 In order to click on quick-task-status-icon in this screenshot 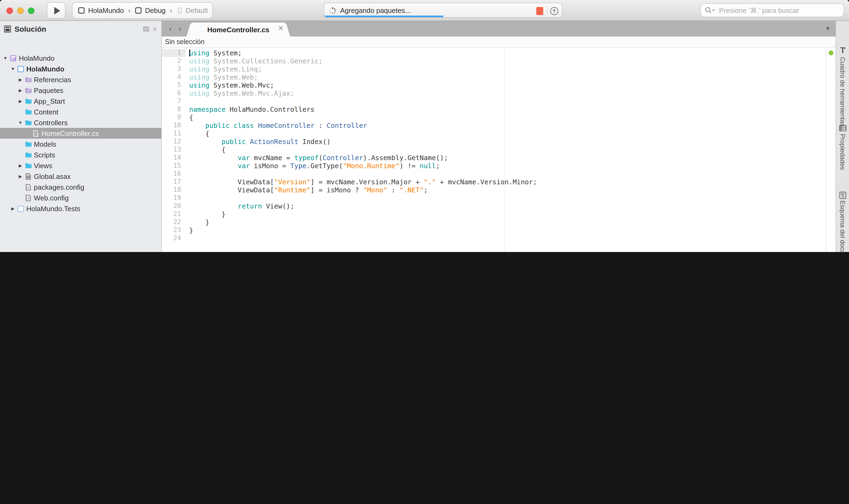, I will do `click(831, 53)`.